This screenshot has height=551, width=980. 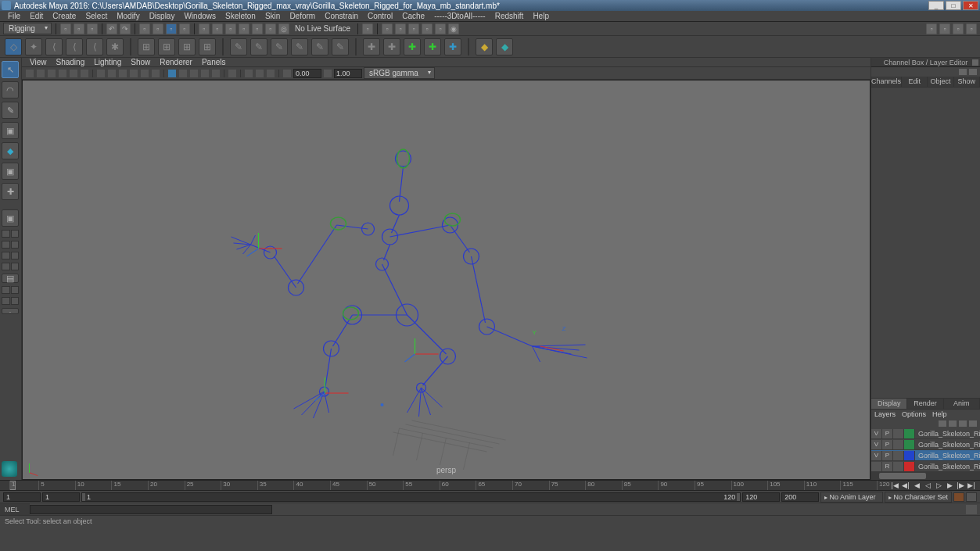 What do you see at coordinates (392, 47) in the screenshot?
I see `constraint-point-icon: ✚` at bounding box center [392, 47].